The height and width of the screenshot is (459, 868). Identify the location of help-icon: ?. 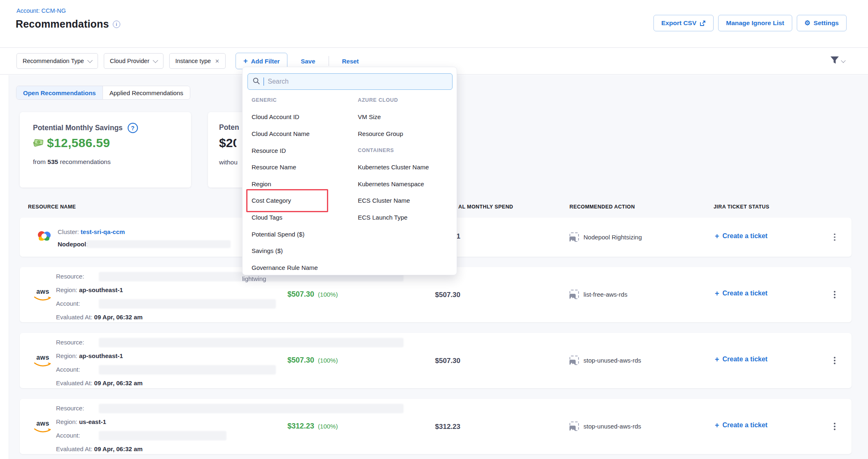
(133, 128).